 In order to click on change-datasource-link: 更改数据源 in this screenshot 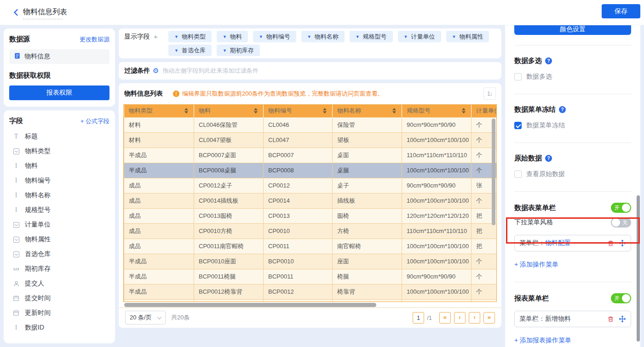, I will do `click(95, 40)`.